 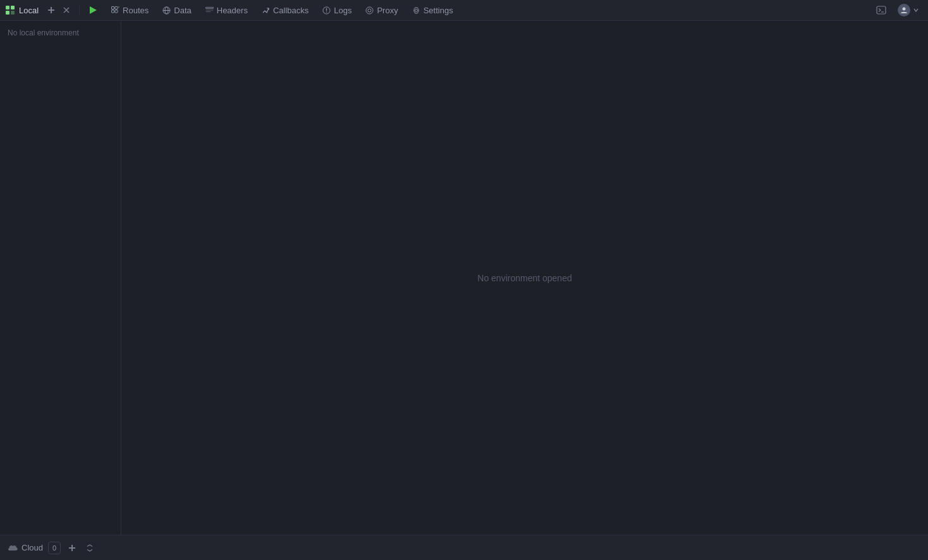 What do you see at coordinates (432, 10) in the screenshot?
I see `nav-settings: Settings` at bounding box center [432, 10].